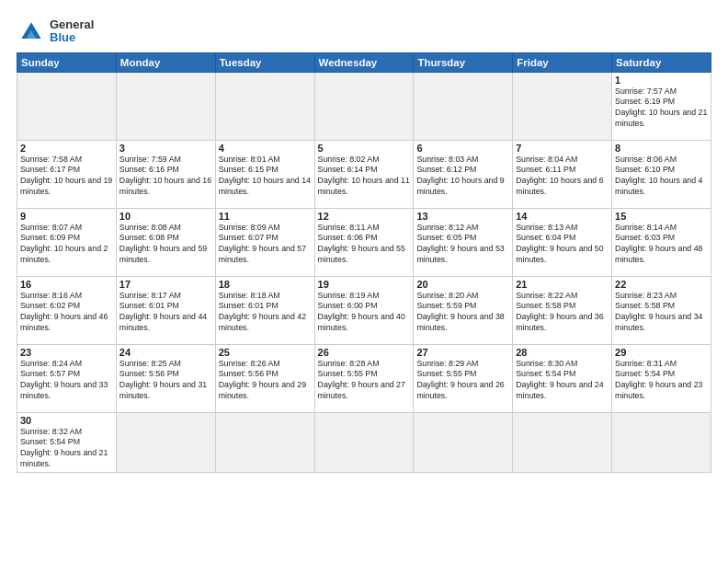 This screenshot has width=728, height=563. Describe the element at coordinates (165, 313) in the screenshot. I see `day-info: Sunrise: 8:17 AM Sunset: 6:01 PM Dayligh…` at that location.